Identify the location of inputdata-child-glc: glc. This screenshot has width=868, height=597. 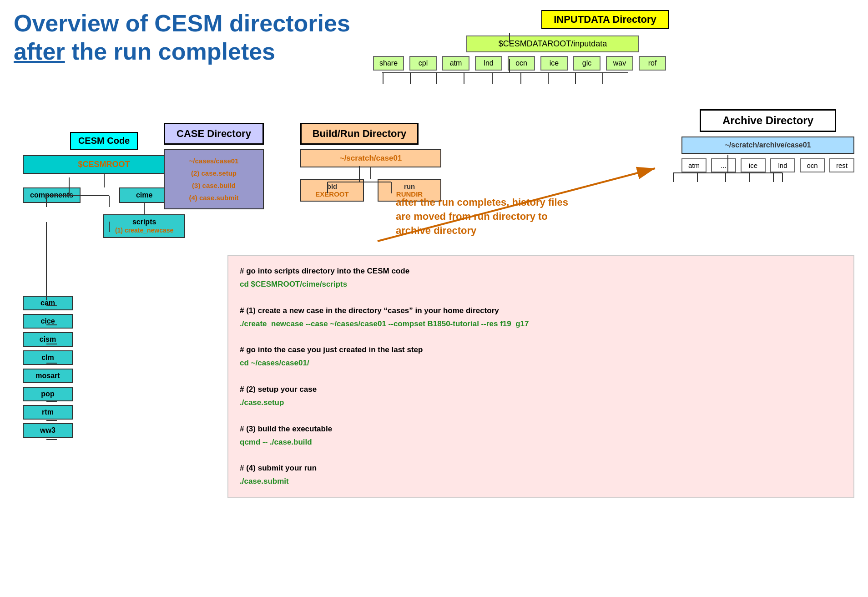
(587, 63).